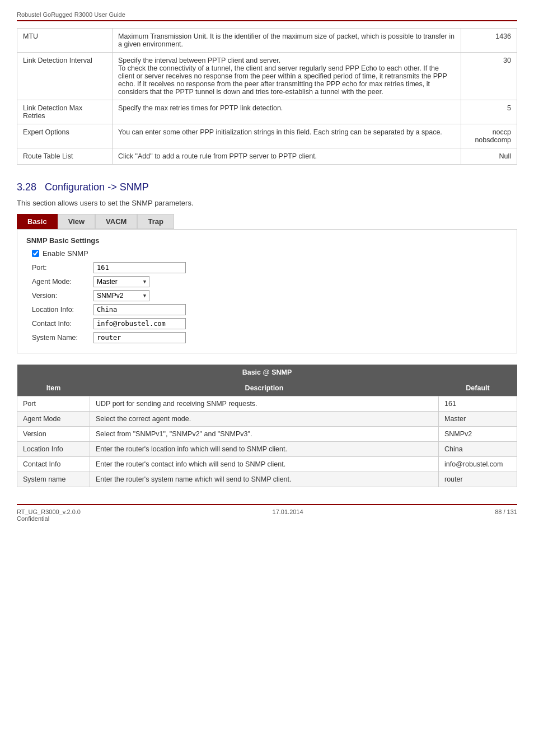 This screenshot has width=534, height=756. Describe the element at coordinates (140, 268) in the screenshot. I see `field-input-port` at that location.